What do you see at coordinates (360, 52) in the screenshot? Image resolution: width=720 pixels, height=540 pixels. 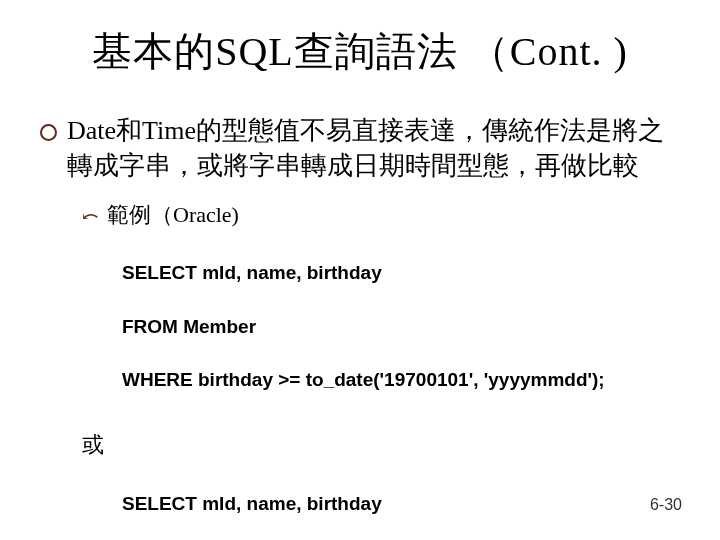 I see `slide-title: 基本的SQL查詢語法 （Cont. )` at bounding box center [360, 52].